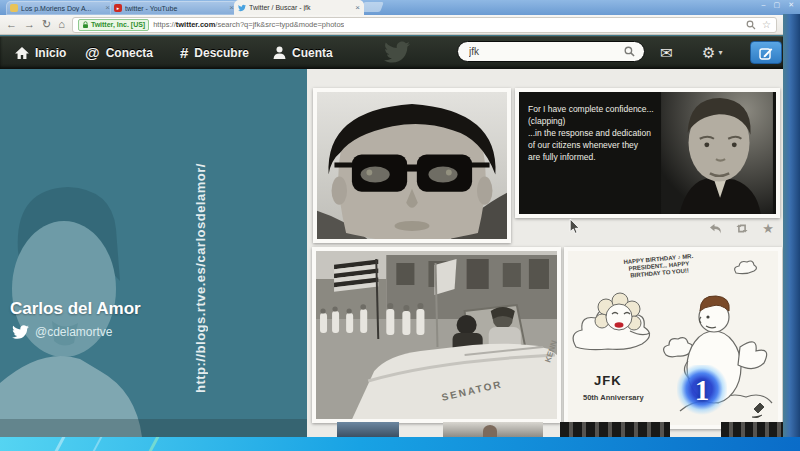 The width and height of the screenshot is (800, 451). What do you see at coordinates (74, 332) in the screenshot?
I see `handle-text: @cdelamortve` at bounding box center [74, 332].